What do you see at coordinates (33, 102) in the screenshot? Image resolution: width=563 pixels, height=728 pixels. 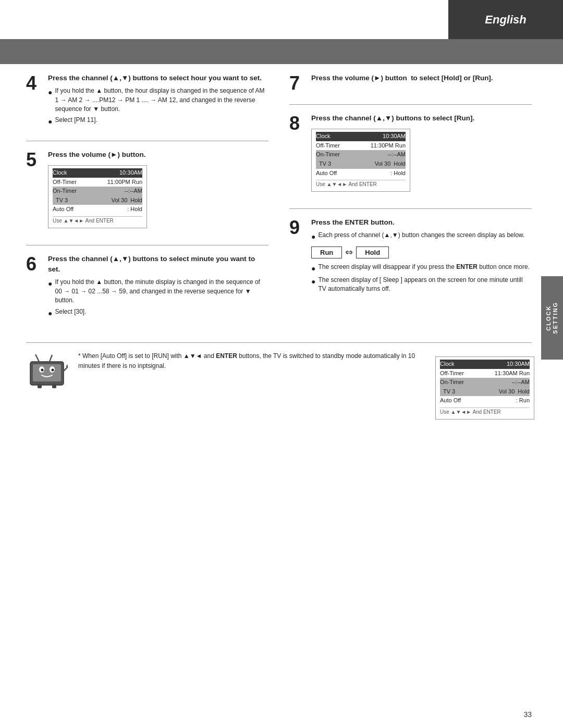 I see `section-4-num: 4` at bounding box center [33, 102].